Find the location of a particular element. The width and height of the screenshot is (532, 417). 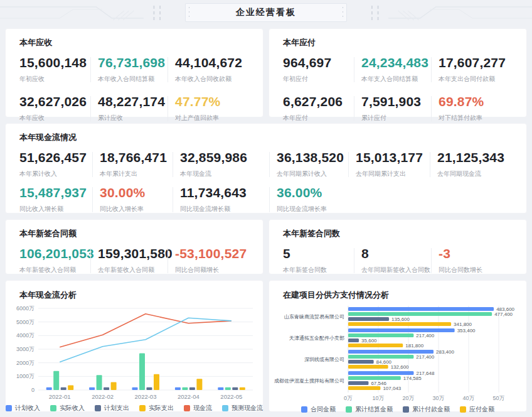

legend-label: 累计结算金额 is located at coordinates (374, 409).